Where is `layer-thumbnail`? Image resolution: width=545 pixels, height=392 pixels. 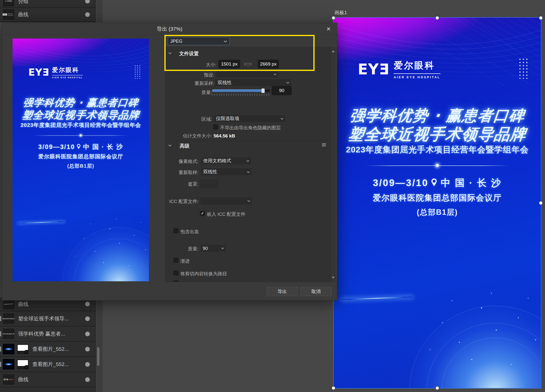
layer-thumbnail is located at coordinates (9, 364).